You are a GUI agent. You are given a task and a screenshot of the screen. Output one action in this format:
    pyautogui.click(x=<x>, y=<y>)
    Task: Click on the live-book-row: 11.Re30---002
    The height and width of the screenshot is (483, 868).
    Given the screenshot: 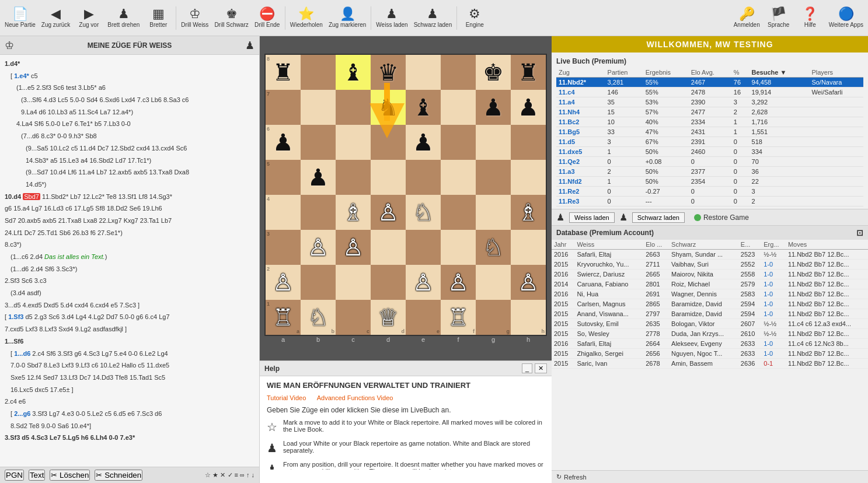 What is the action you would take?
    pyautogui.click(x=710, y=202)
    